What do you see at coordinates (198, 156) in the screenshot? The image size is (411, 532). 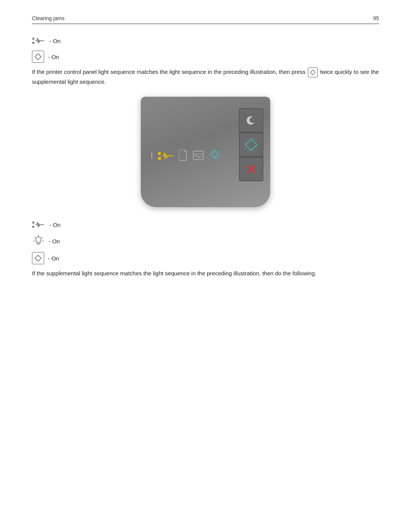 I see `panel-toner-icon` at bounding box center [198, 156].